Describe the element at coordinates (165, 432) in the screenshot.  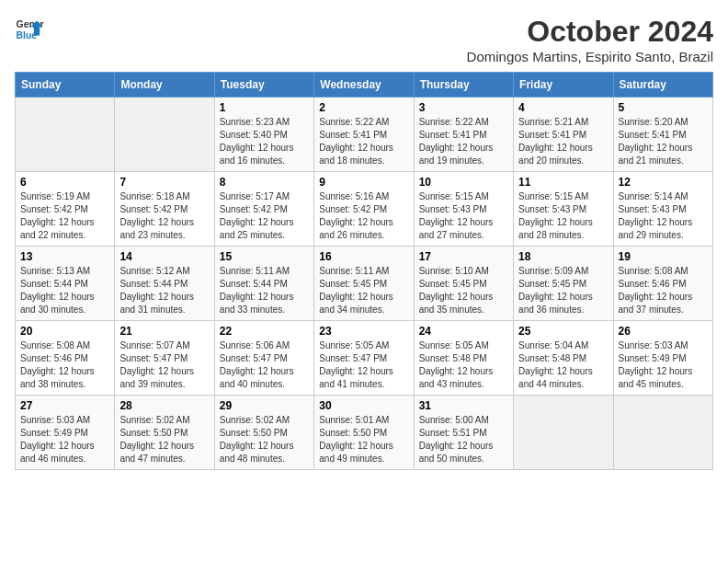
I see `calendar-cell: 28Sunrise: 5:02 AMSunset: 5:50 PMDayligh…` at that location.